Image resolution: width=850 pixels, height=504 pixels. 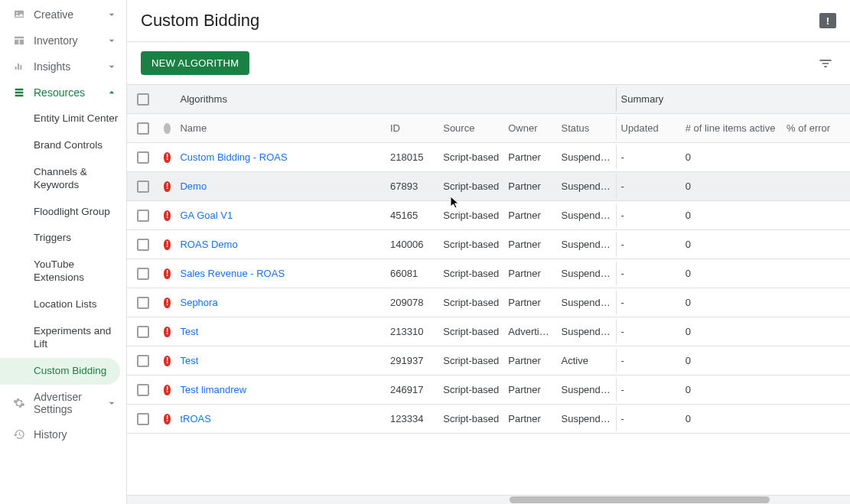 What do you see at coordinates (488, 158) in the screenshot?
I see `table-row: !Custom Bidding - ROAS218015Script-based…` at bounding box center [488, 158].